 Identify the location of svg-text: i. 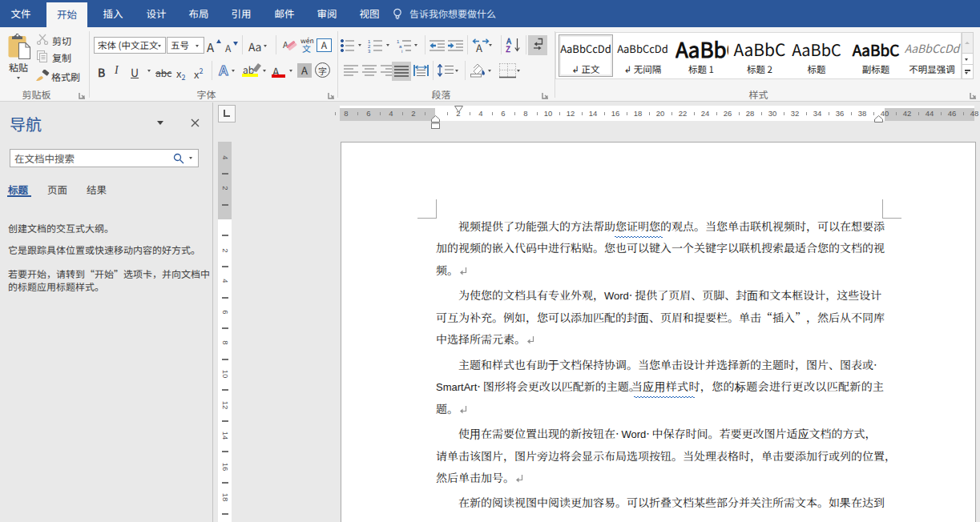
(402, 51).